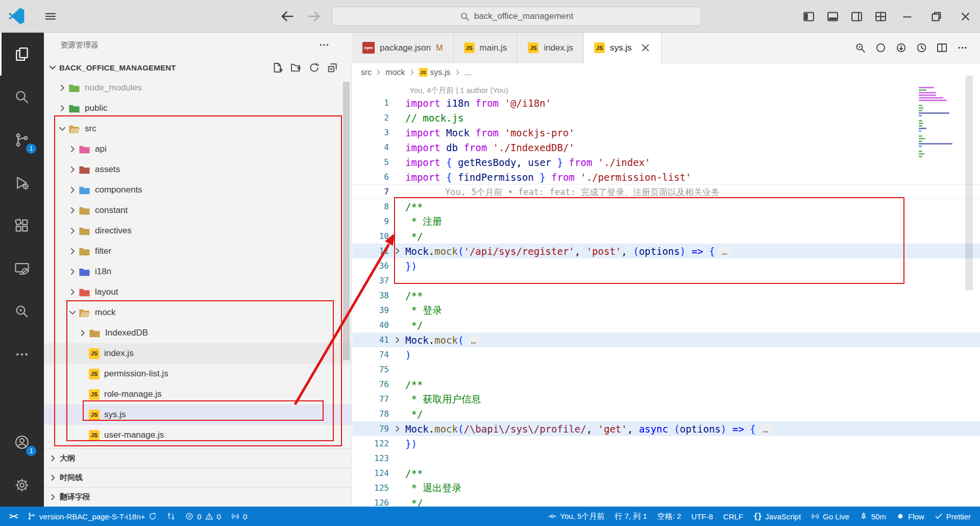 The image size is (980, 526). I want to click on sidebar-panel-时间线: 时间线, so click(198, 477).